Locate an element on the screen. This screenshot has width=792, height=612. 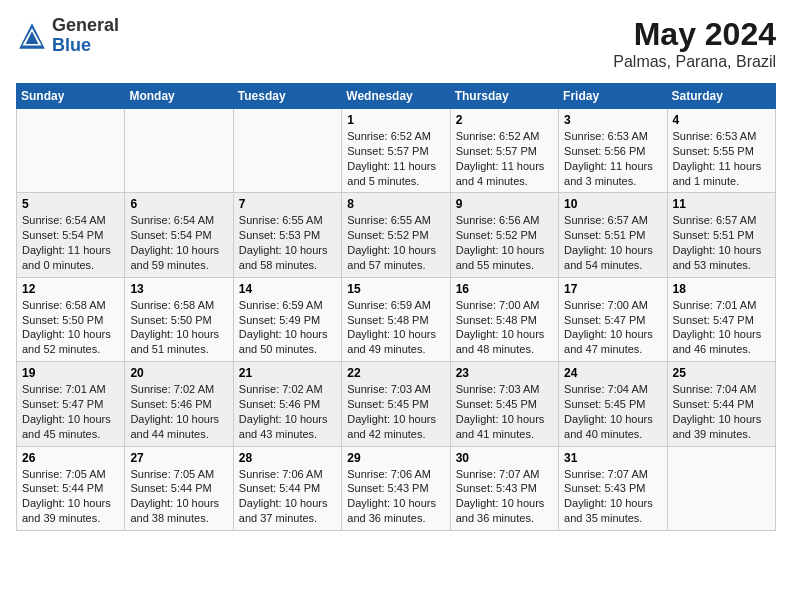
calendar-cell: 31Sunrise: 7:07 AM Sunset: 5:43 PM Dayli… is located at coordinates (613, 488).